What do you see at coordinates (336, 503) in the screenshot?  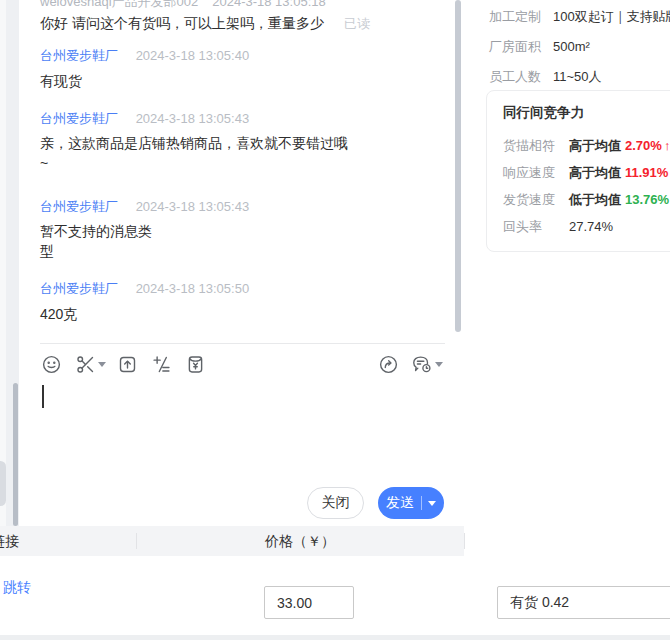 I see `close-button: 关闭` at bounding box center [336, 503].